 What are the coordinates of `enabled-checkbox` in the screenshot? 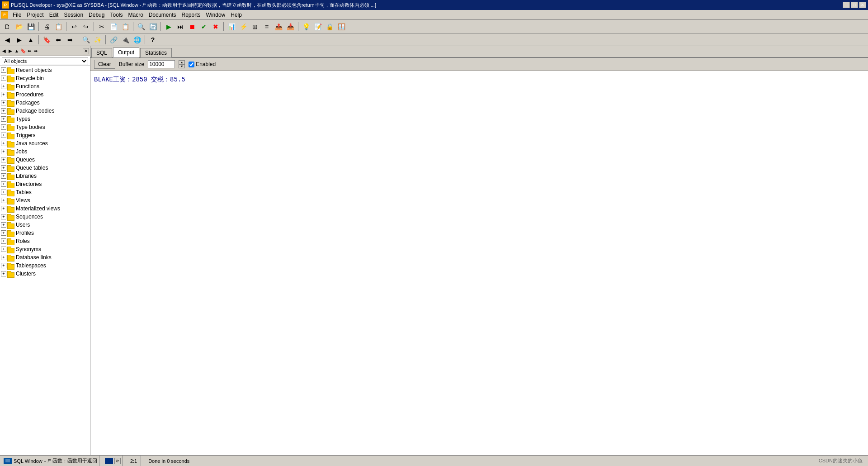 It's located at (192, 64).